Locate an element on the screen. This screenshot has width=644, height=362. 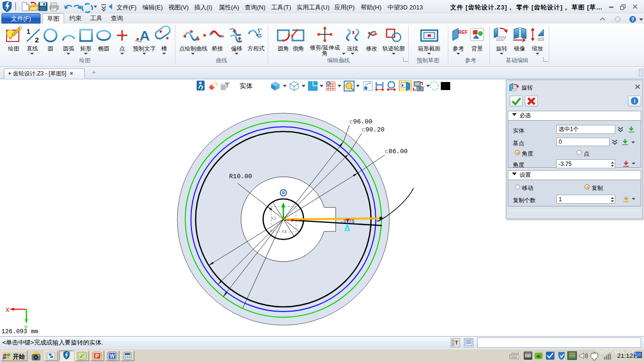
svg-text: XZ is located at coordinates (273, 219).